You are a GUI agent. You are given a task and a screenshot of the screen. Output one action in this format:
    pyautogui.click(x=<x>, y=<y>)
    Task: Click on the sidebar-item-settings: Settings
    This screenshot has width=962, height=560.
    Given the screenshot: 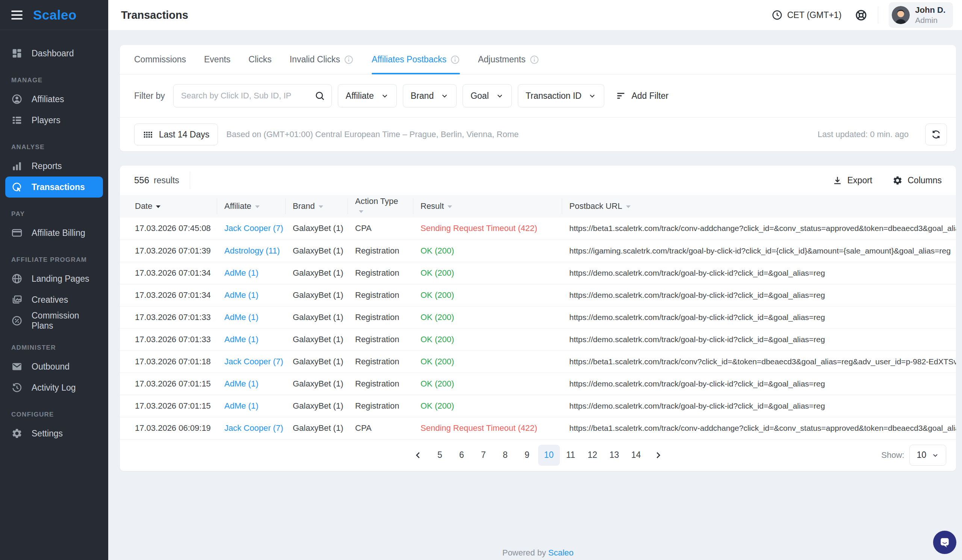 What is the action you would take?
    pyautogui.click(x=54, y=433)
    